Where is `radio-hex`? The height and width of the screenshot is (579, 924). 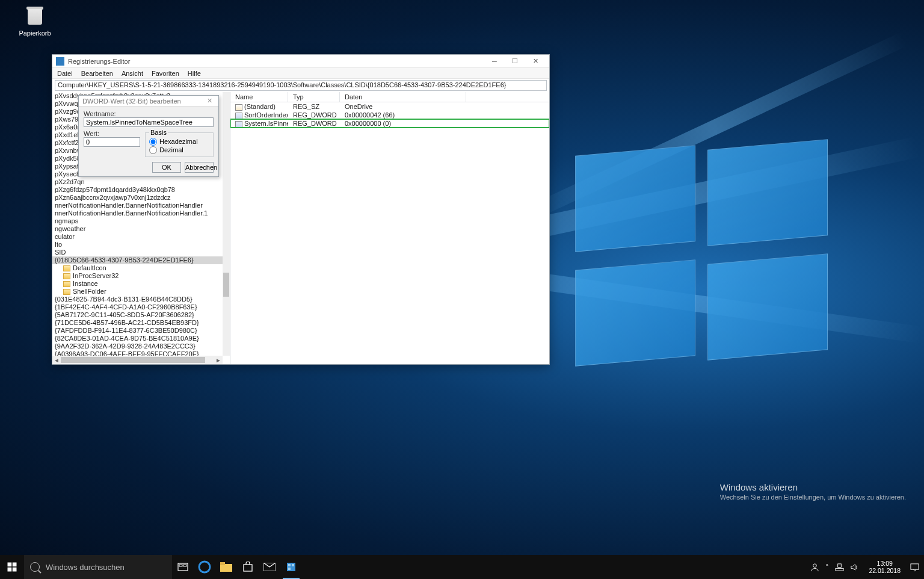 radio-hex is located at coordinates (153, 142).